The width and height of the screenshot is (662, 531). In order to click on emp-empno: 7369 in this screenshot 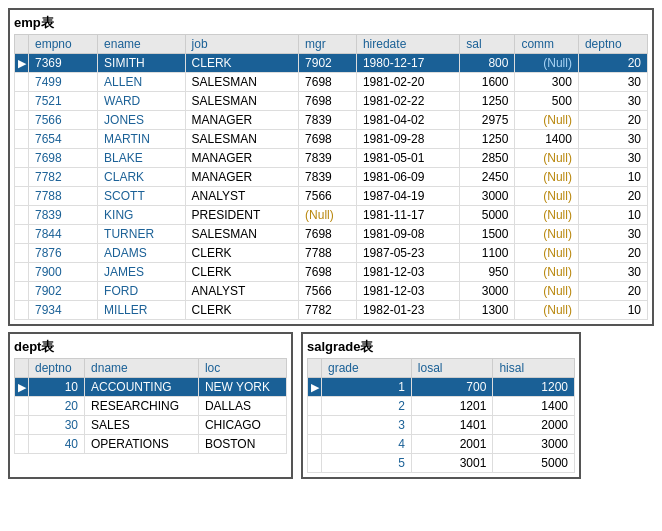, I will do `click(64, 64)`.